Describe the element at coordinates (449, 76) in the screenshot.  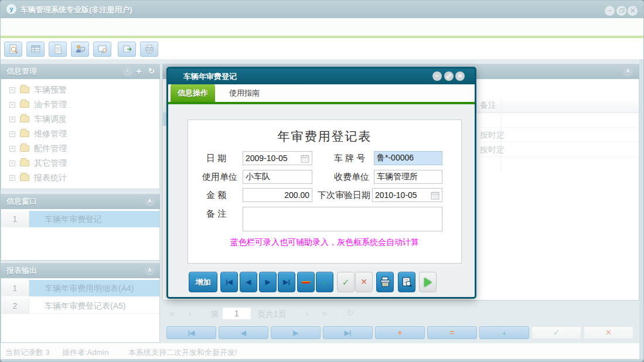
I see `dialog-maximize-button` at that location.